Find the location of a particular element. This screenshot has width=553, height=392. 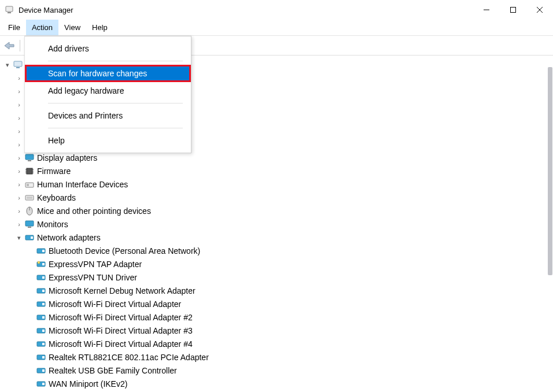

action-menu-dropdown: Add drivers Scan for hardware changes Ad… is located at coordinates (108, 95).